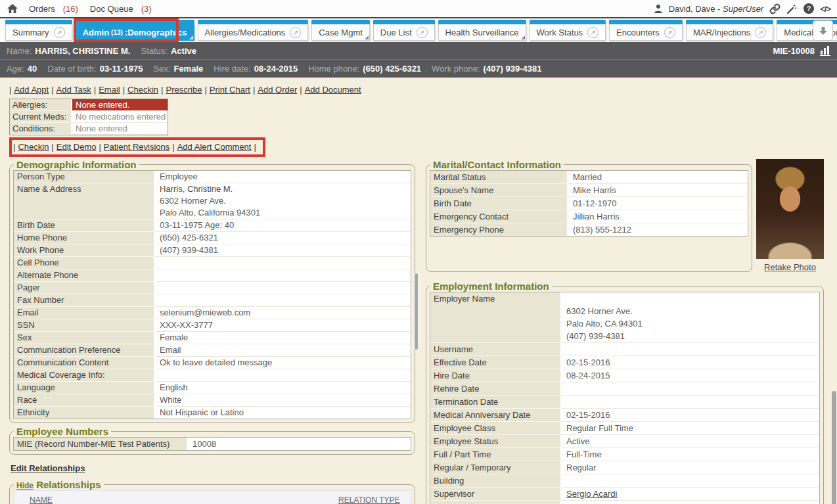  Describe the element at coordinates (690, 415) in the screenshot. I see `field-value: 02-15-2016` at that location.